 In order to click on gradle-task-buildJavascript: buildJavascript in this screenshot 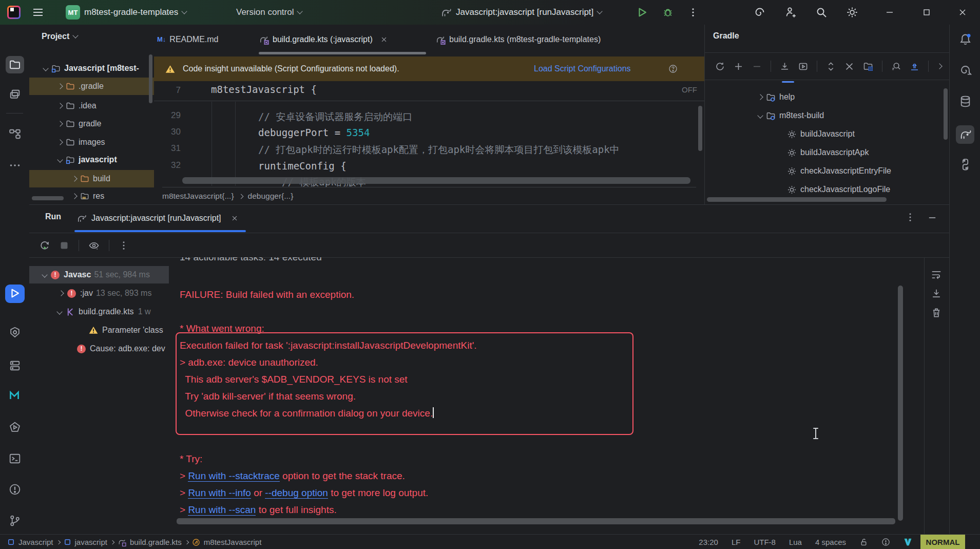, I will do `click(828, 134)`.